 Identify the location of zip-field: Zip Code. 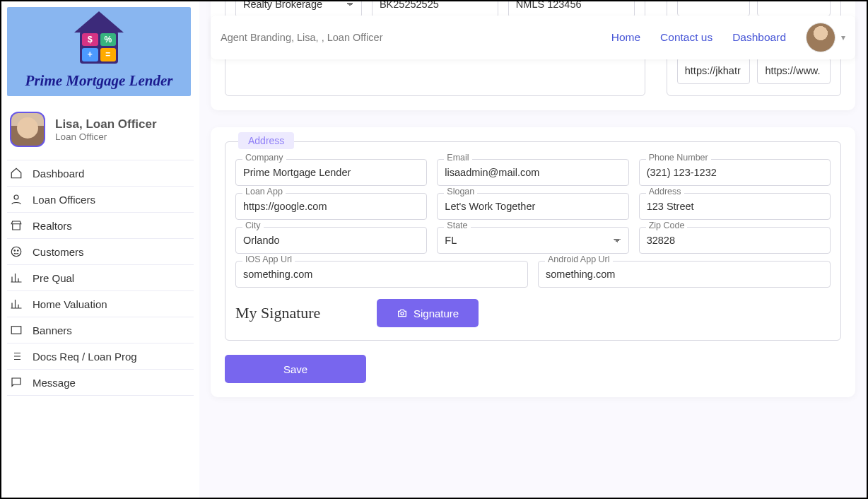
(735, 240).